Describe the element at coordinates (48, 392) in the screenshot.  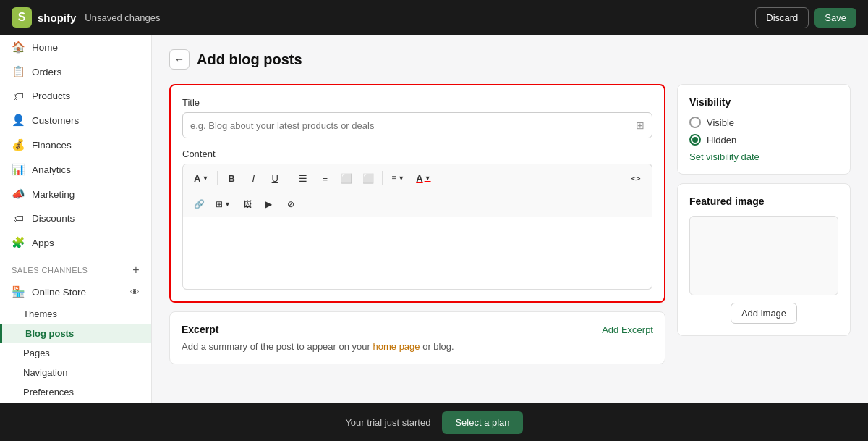
I see `sidebar-label-preferences: Preferences` at that location.